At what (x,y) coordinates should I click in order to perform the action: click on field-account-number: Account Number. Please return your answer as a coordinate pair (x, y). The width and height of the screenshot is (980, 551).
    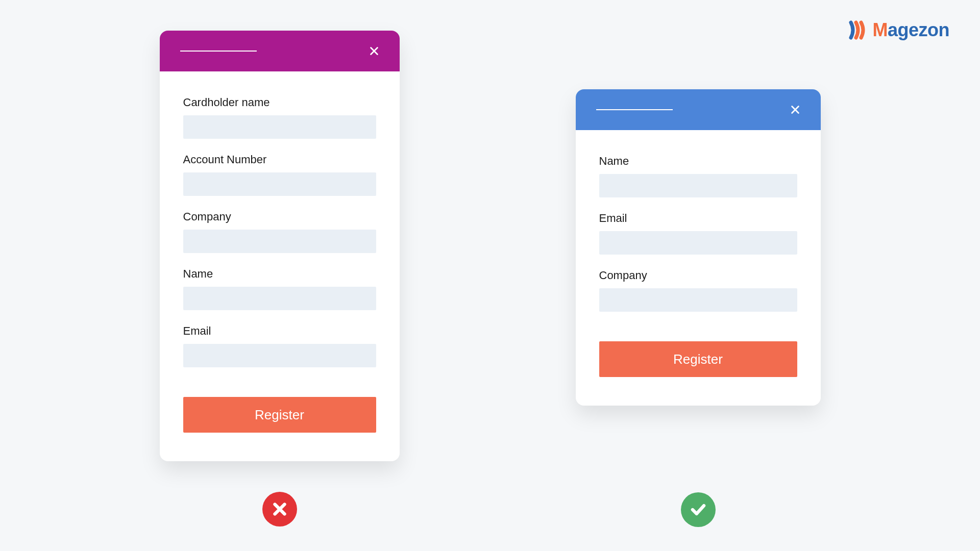
    Looking at the image, I should click on (280, 174).